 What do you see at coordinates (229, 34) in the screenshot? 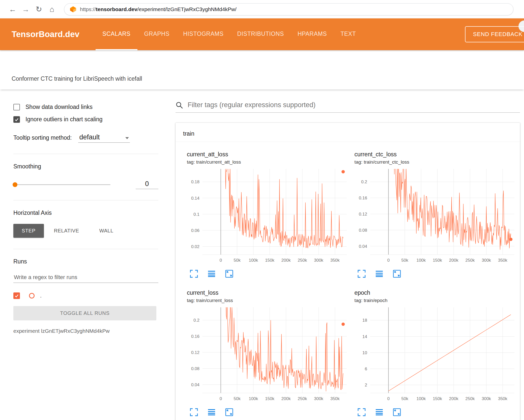
I see `nav-tabs: SCALARS GRAPHS HISTOGRAMS DISTRIBUTIONS …` at bounding box center [229, 34].